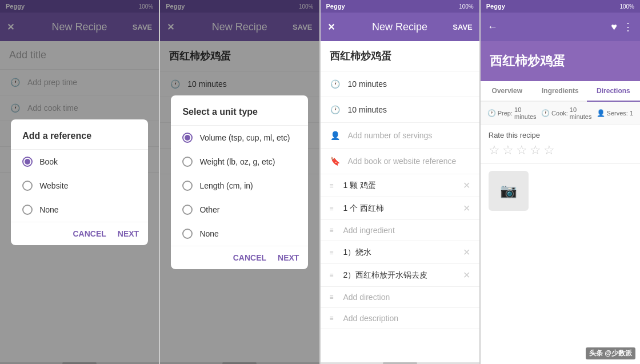 The height and width of the screenshot is (364, 640). I want to click on prep-clock-icon: 🕐, so click(491, 113).